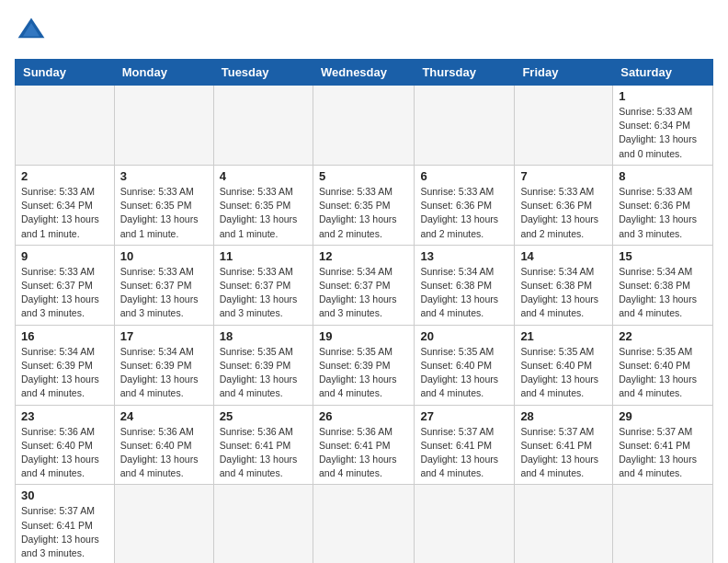 The image size is (728, 563). Describe the element at coordinates (263, 73) in the screenshot. I see `day-header-tuesday: Tuesday` at that location.